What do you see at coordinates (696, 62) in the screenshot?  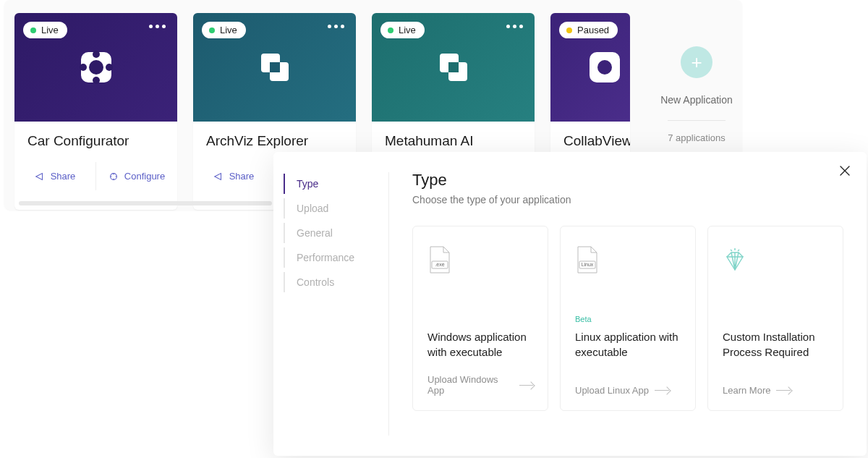 I see `plus-icon: +` at bounding box center [696, 62].